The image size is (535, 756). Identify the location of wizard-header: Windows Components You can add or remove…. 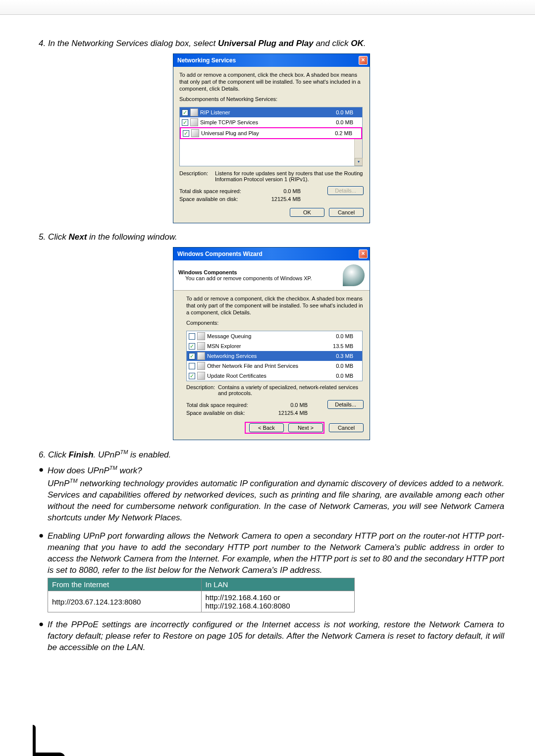
(271, 275).